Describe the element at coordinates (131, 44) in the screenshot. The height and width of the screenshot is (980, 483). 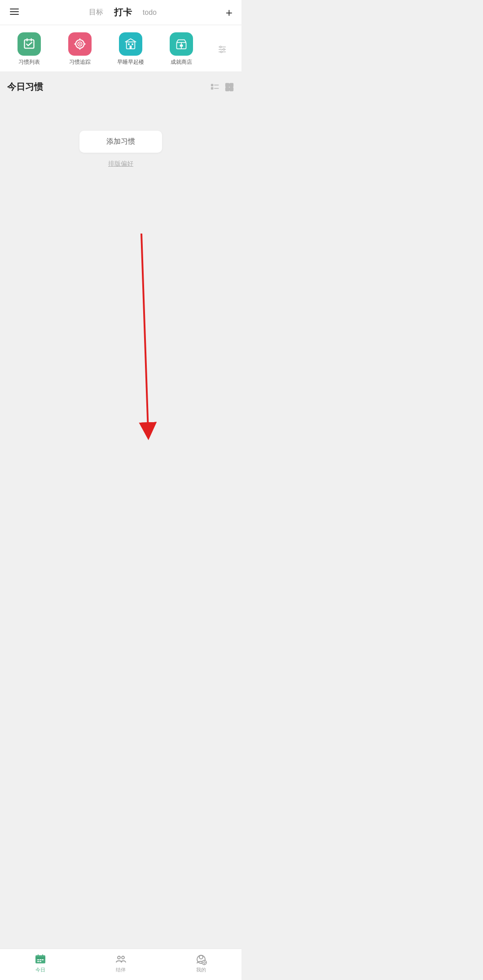
I see `early-rise-icon-box` at that location.